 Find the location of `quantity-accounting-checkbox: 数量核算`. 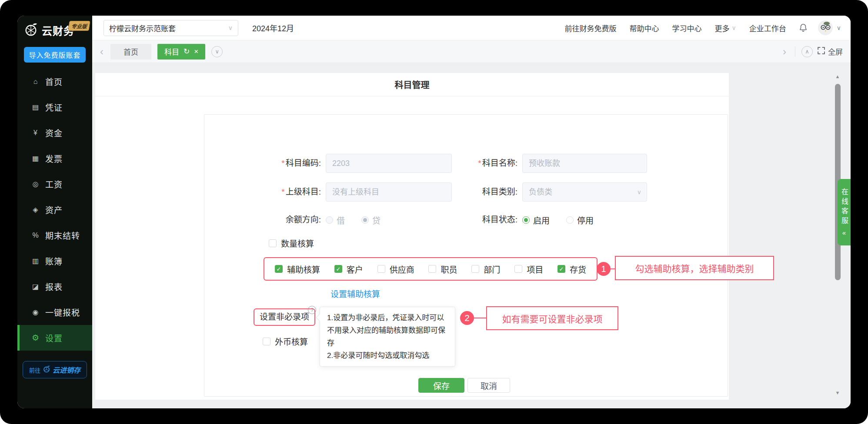

quantity-accounting-checkbox: 数量核算 is located at coordinates (291, 243).